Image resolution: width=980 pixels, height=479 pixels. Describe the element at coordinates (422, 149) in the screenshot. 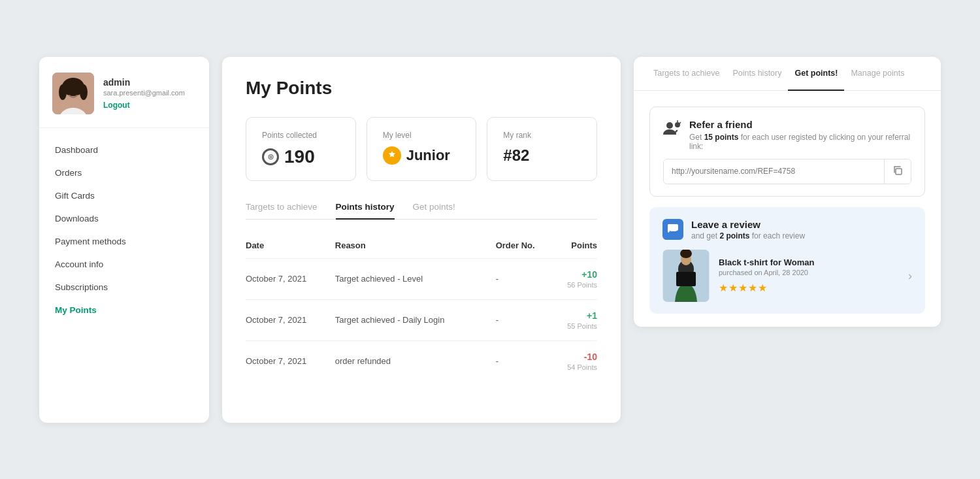

I see `stat-level: My level Junior` at that location.